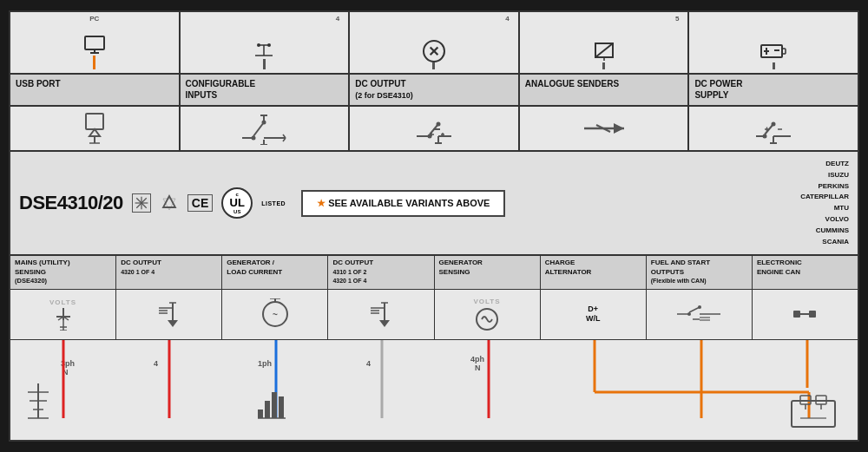  What do you see at coordinates (435, 128) in the screenshot?
I see `dcout-symbol-cell` at bounding box center [435, 128].